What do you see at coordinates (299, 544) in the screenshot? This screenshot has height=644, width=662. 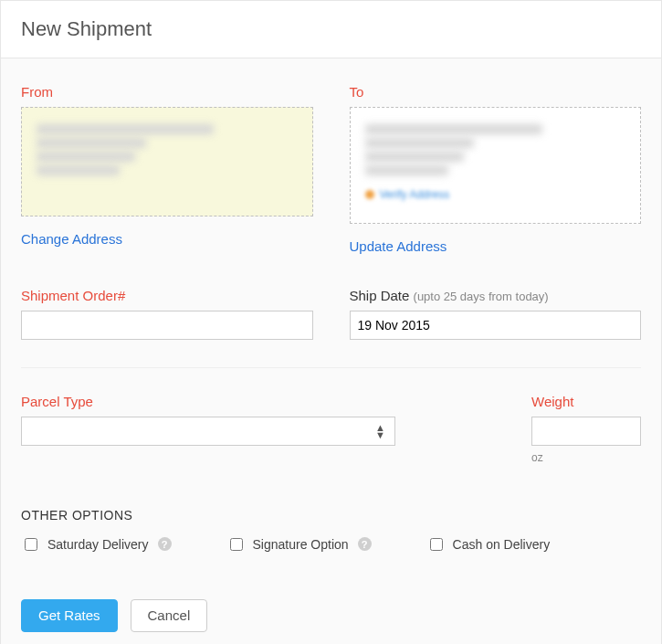 I see `option-signature: Signature Option ?` at bounding box center [299, 544].